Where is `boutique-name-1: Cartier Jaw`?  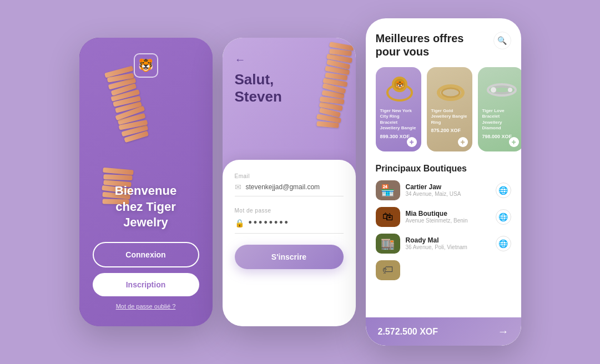
boutique-name-1: Cartier Jaw is located at coordinates (448, 187).